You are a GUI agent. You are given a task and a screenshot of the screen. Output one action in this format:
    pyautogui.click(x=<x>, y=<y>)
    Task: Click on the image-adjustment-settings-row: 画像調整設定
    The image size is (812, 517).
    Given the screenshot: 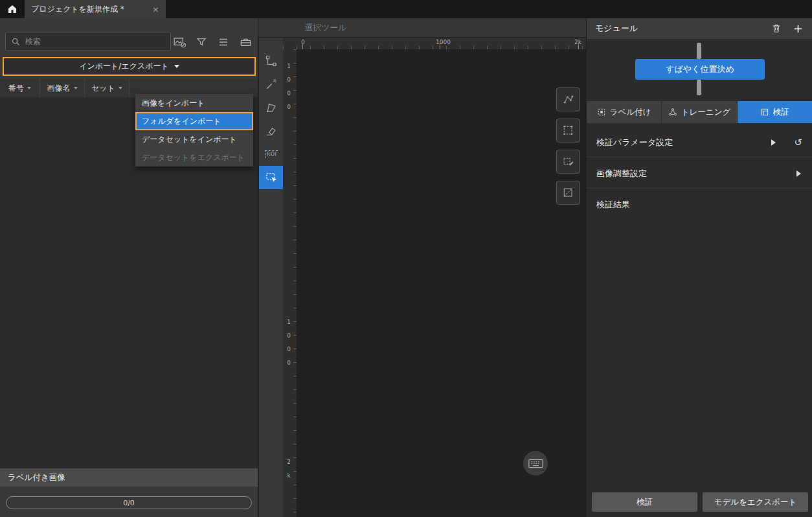 What is the action you would take?
    pyautogui.click(x=699, y=174)
    